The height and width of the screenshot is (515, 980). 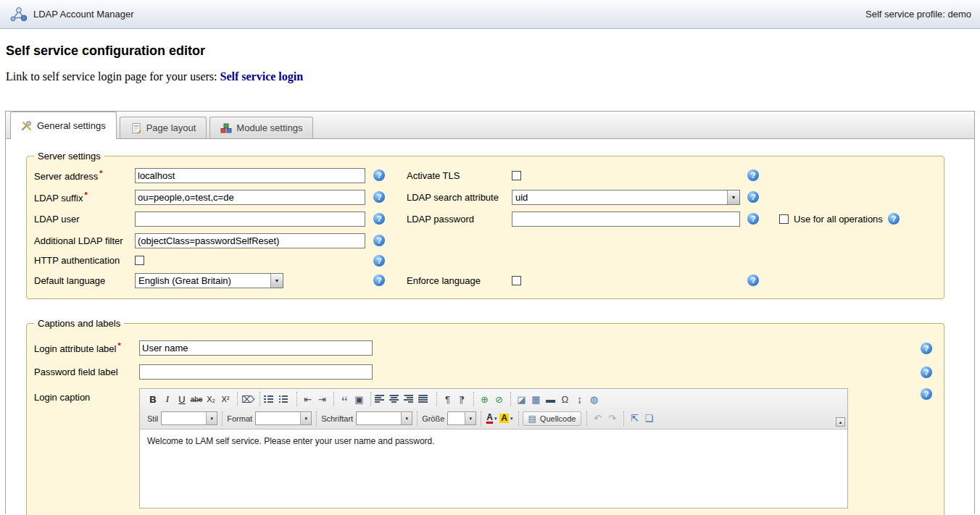 I want to click on tab-page-layout: Page layout, so click(x=164, y=127).